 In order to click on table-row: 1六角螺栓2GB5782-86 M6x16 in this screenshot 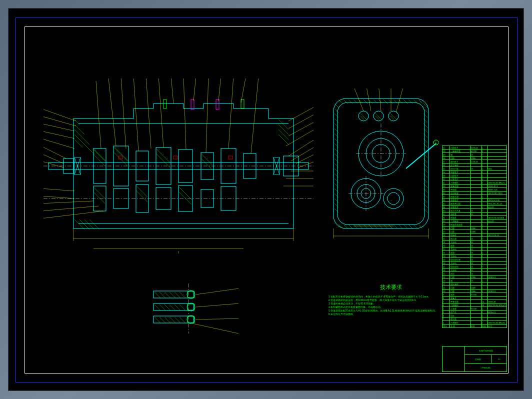, I will do `click(475, 323)`.